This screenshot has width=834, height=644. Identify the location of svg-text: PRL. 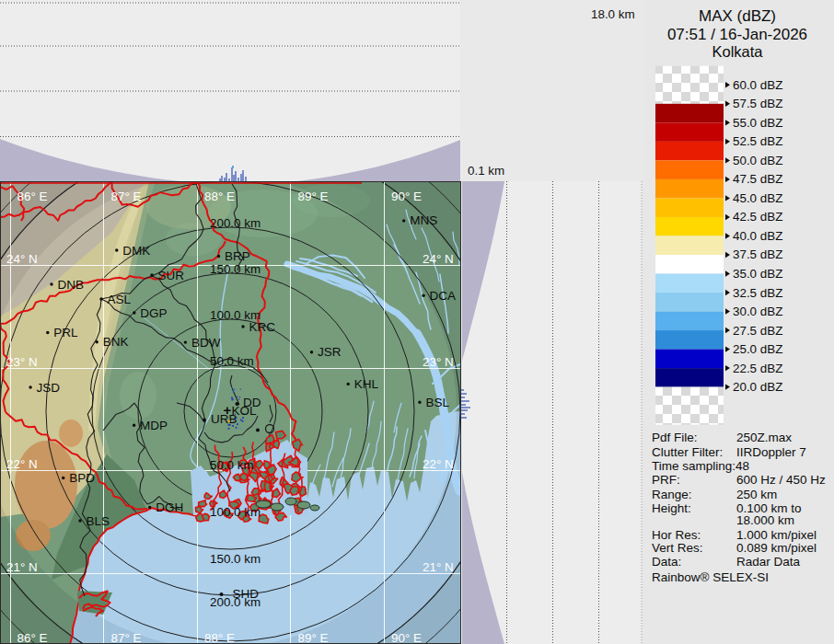
(66, 333).